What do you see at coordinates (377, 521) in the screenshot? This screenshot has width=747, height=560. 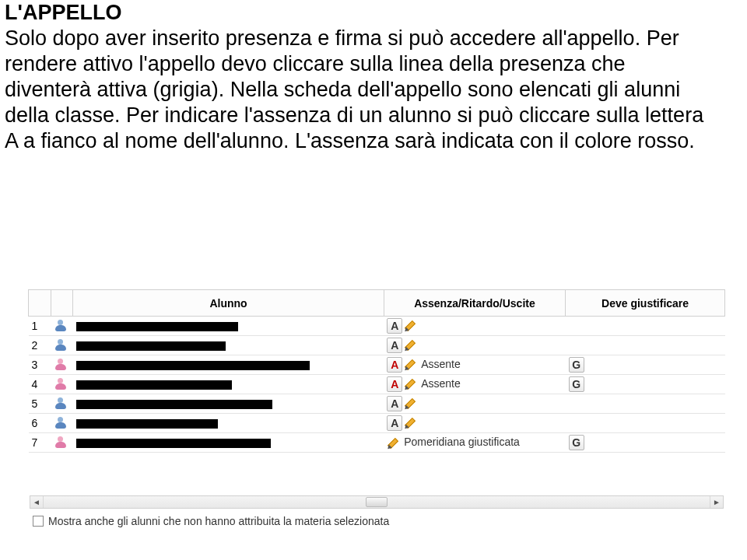 I see `footer-row: Mostra anche gli alunni che non hanno at…` at bounding box center [377, 521].